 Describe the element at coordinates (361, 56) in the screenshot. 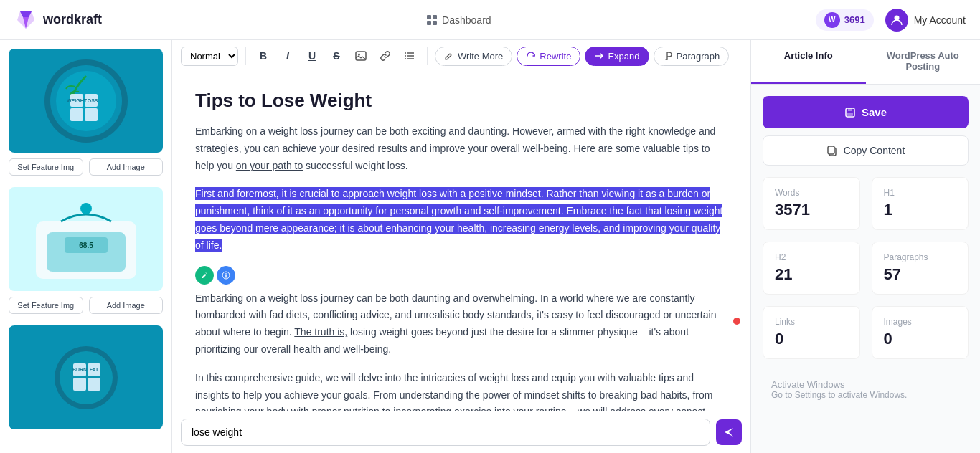

I see `image-insert-button` at that location.